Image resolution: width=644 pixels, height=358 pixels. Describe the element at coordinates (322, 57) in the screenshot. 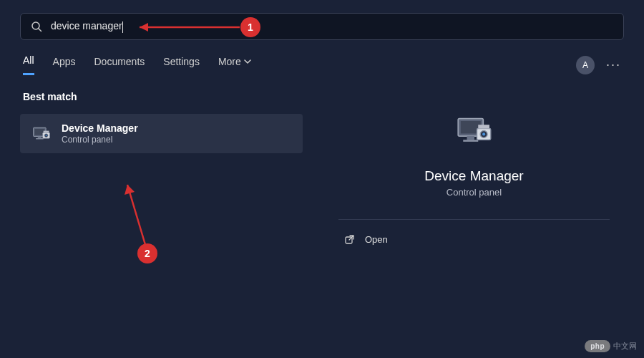

I see `filter-tabs-row: All Apps Documents Settings More A ···` at that location.